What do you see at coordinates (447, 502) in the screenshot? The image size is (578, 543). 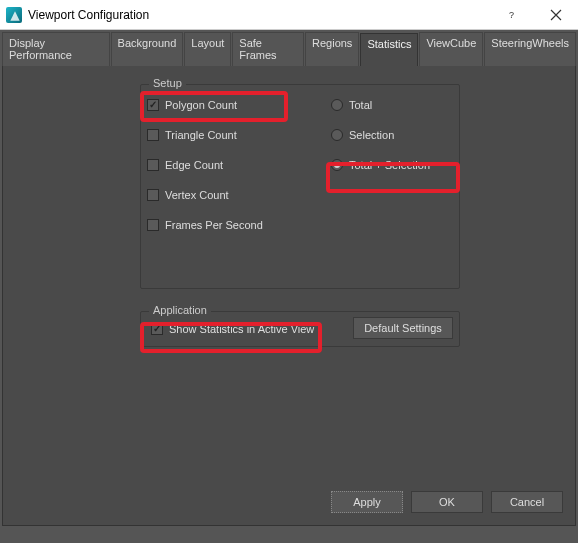 I see `ok-button: OK` at bounding box center [447, 502].